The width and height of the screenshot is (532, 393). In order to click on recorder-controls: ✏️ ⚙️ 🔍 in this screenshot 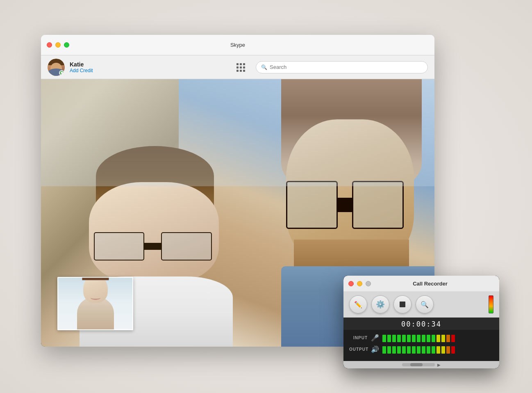, I will do `click(421, 304)`.